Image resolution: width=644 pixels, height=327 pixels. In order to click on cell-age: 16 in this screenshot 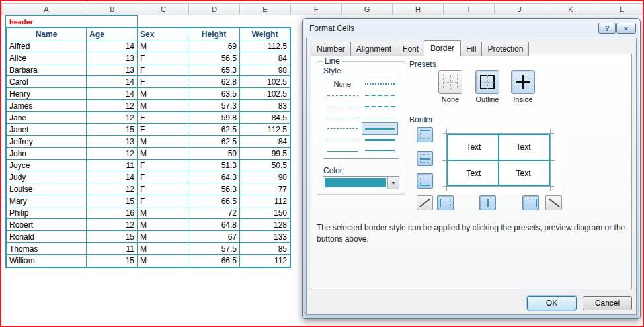, I will do `click(112, 213)`.